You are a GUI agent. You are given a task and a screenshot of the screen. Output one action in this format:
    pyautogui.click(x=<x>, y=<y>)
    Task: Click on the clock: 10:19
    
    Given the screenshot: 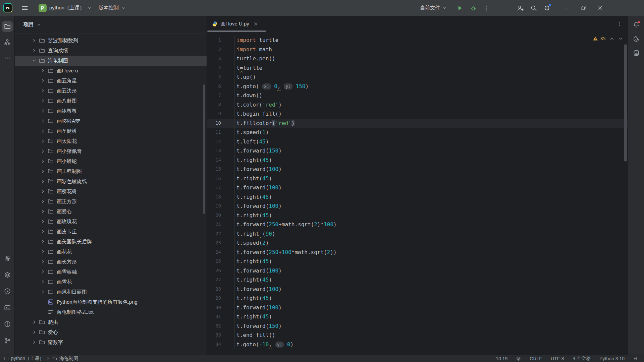 What is the action you would take?
    pyautogui.click(x=502, y=359)
    